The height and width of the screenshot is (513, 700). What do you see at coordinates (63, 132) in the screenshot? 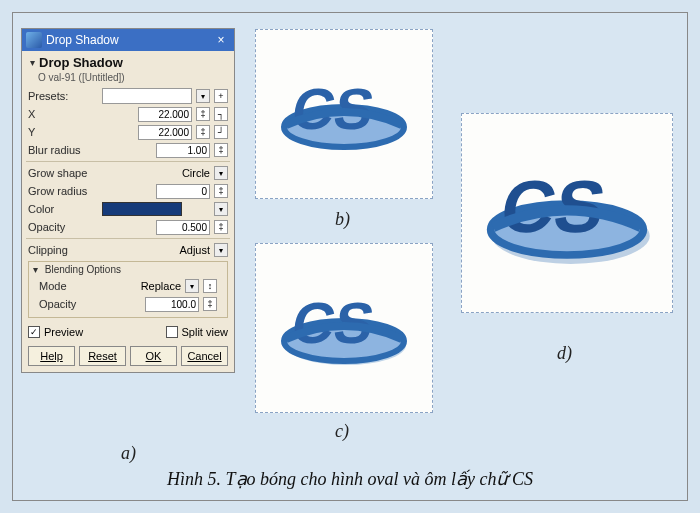
I see `y-label: Y` at bounding box center [63, 132].